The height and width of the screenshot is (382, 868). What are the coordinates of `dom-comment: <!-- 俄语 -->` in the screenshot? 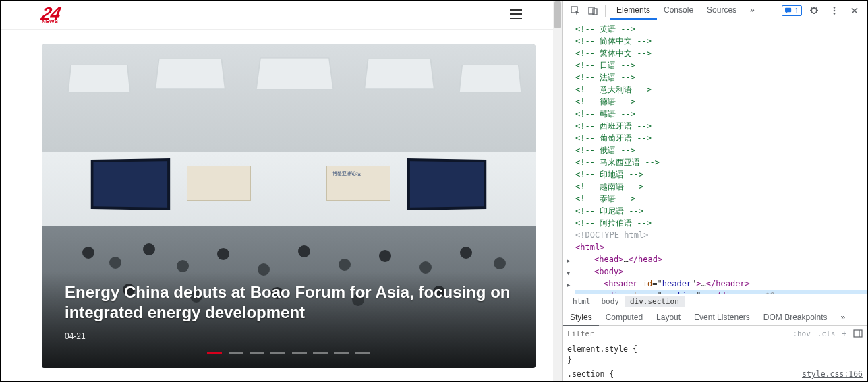 It's located at (721, 150).